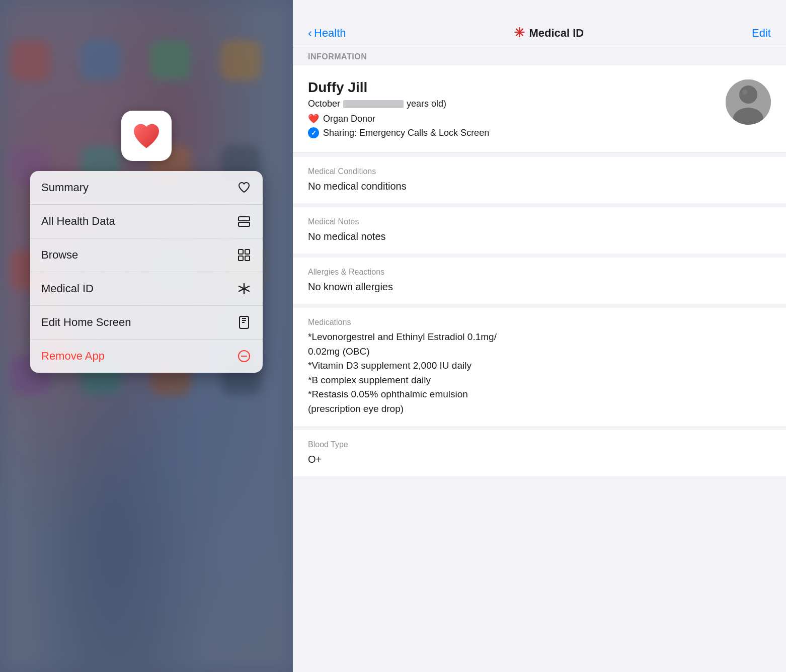  Describe the element at coordinates (65, 188) in the screenshot. I see `menu-item-summary-label: Summary` at that location.